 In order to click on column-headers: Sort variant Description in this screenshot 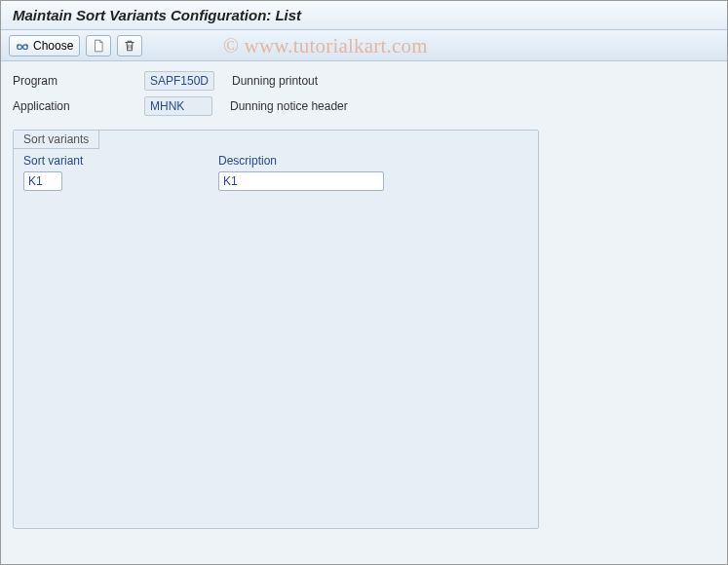, I will do `click(276, 161)`.